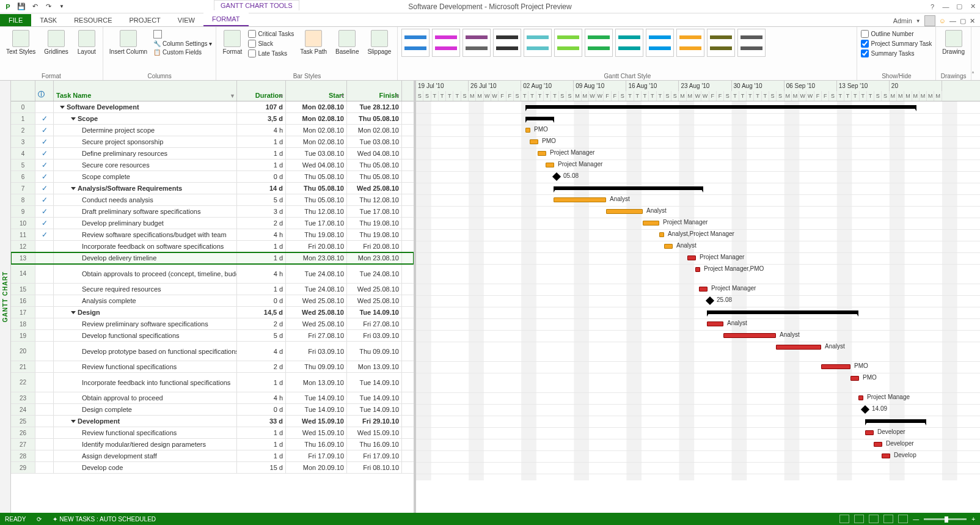  I want to click on table-row: 11✓Review software specifications/budget…, so click(213, 235).